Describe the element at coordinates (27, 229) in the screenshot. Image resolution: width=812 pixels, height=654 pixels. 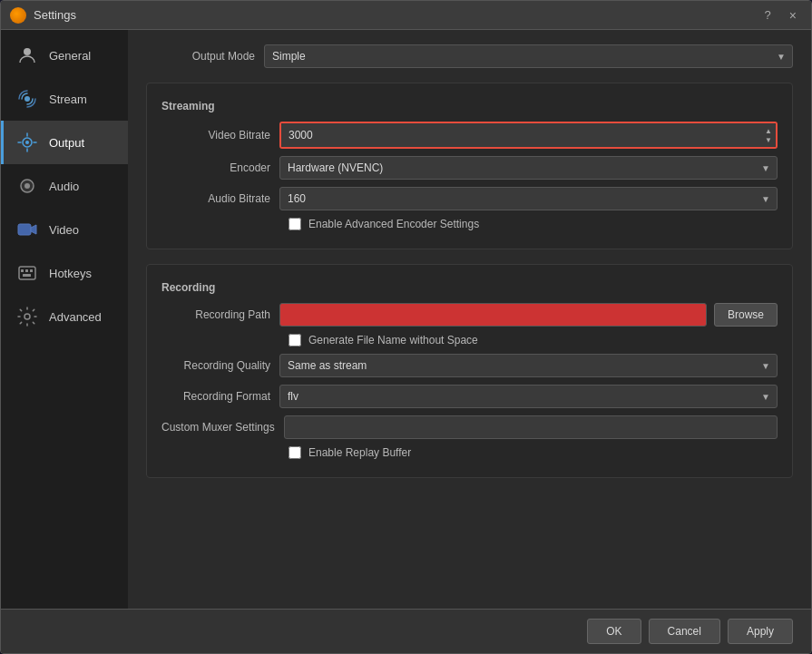
I see `video-icon` at that location.